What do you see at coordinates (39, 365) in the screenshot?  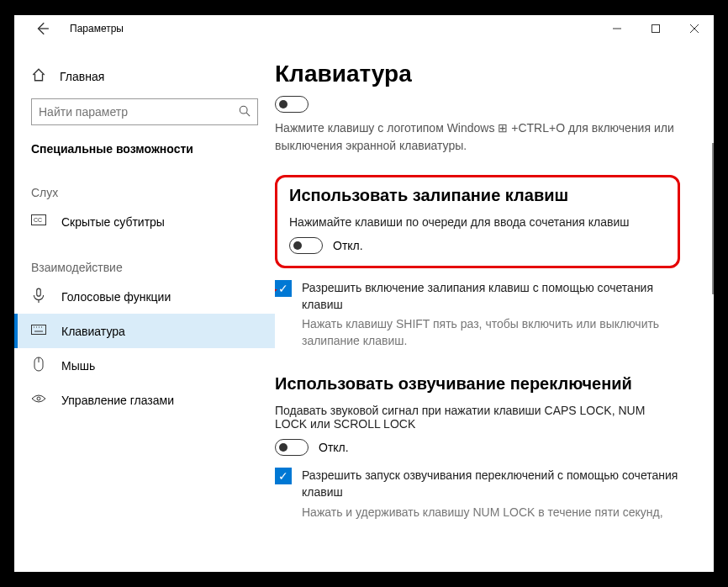 I see `mouse-icon` at bounding box center [39, 365].